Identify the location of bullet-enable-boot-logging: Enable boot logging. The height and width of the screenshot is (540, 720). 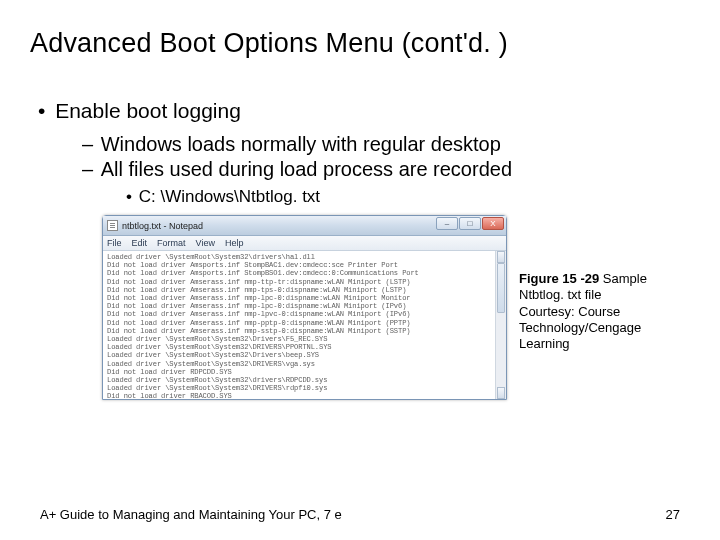
(373, 111).